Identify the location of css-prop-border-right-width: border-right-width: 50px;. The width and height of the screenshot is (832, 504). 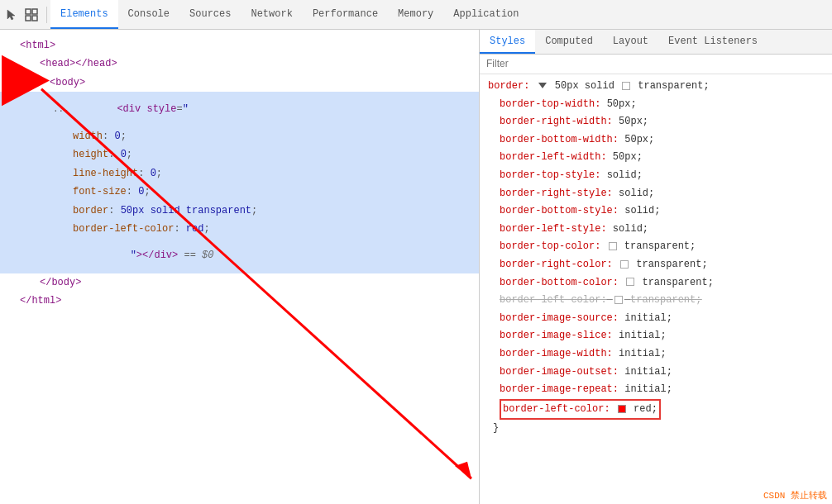
(656, 122).